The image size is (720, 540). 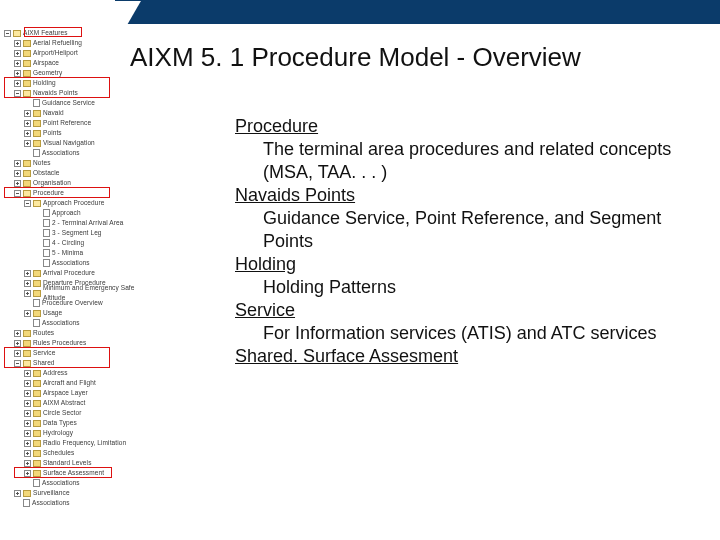 What do you see at coordinates (74, 133) in the screenshot?
I see `tree-node: Points` at bounding box center [74, 133].